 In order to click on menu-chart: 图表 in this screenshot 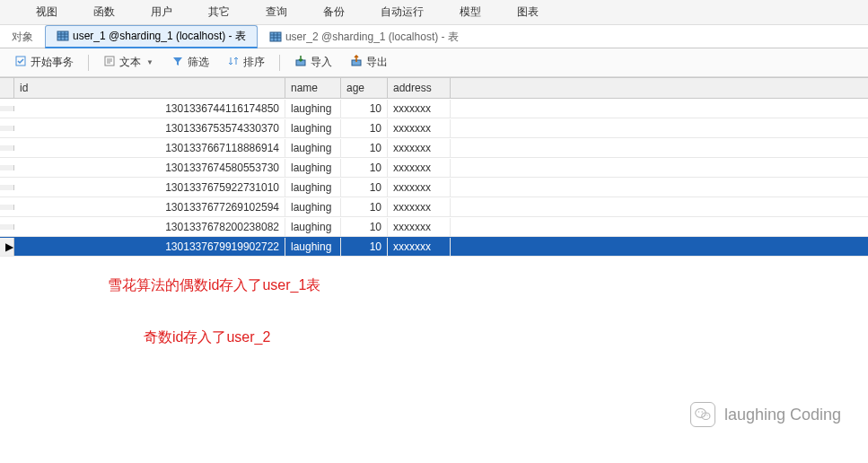, I will do `click(528, 13)`.